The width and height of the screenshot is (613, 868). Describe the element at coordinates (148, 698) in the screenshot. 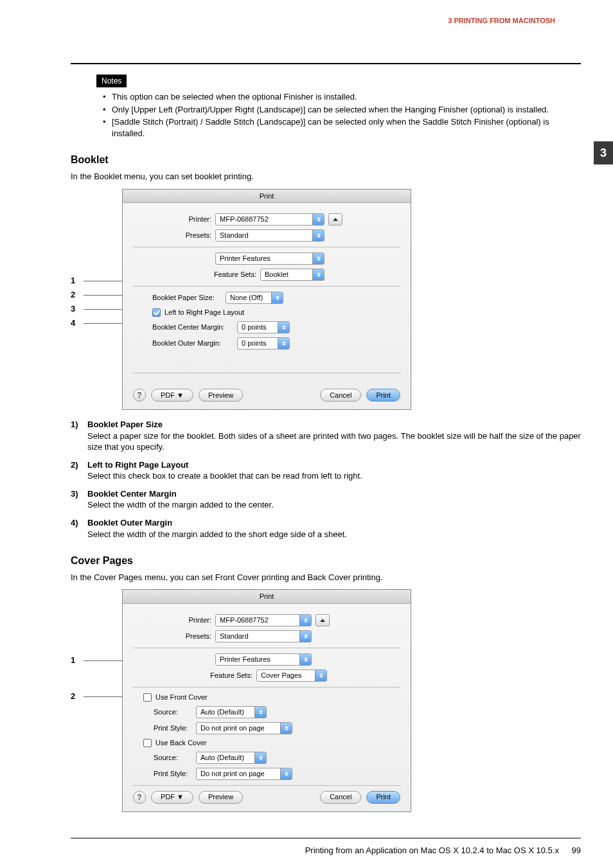

I see `front-cover-checkbox` at that location.